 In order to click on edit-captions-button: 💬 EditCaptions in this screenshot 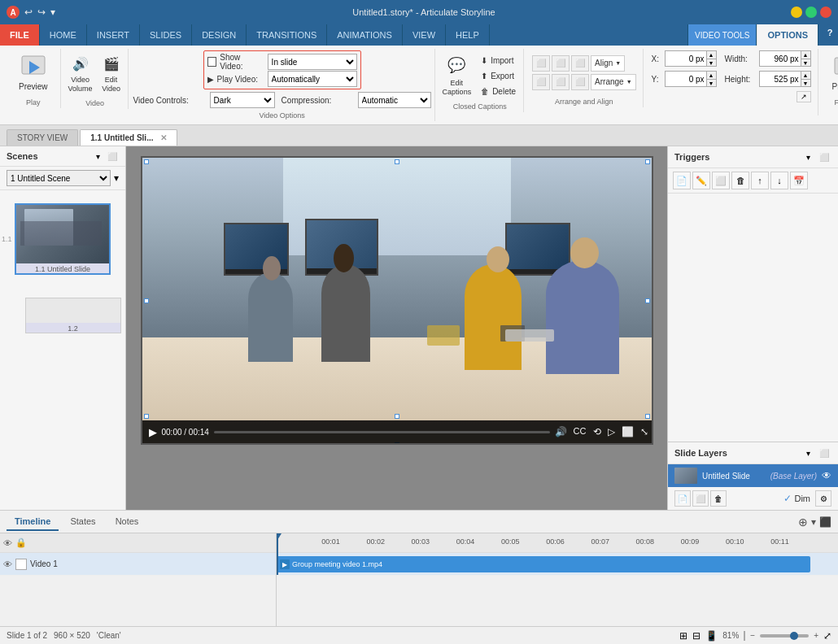, I will do `click(457, 75)`.